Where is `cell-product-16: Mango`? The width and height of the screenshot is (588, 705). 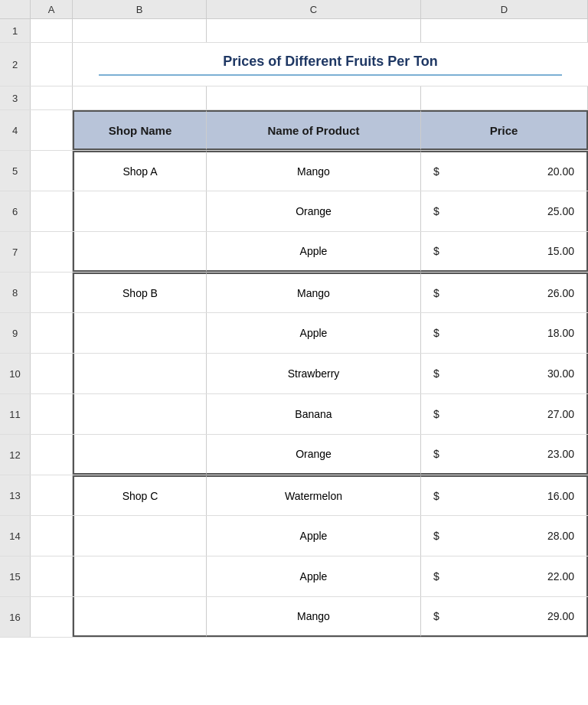 cell-product-16: Mango is located at coordinates (314, 617).